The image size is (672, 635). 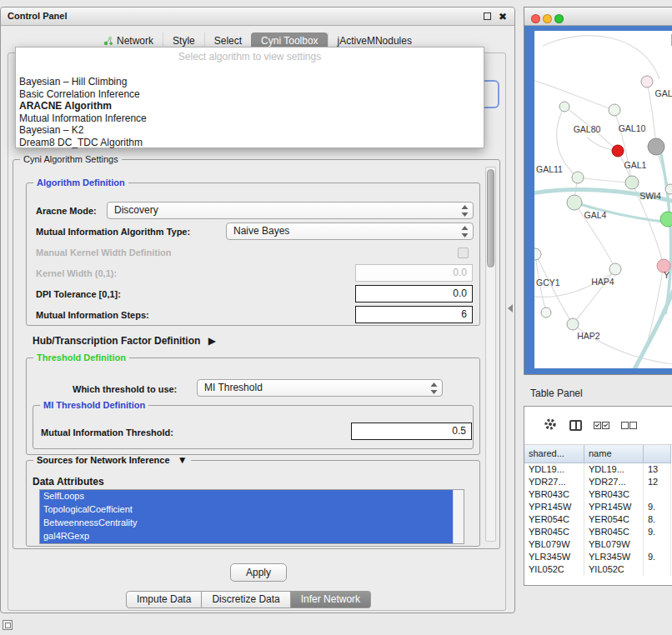 What do you see at coordinates (599, 482) in the screenshot?
I see `table-row: YDR27...YDR27...12` at bounding box center [599, 482].